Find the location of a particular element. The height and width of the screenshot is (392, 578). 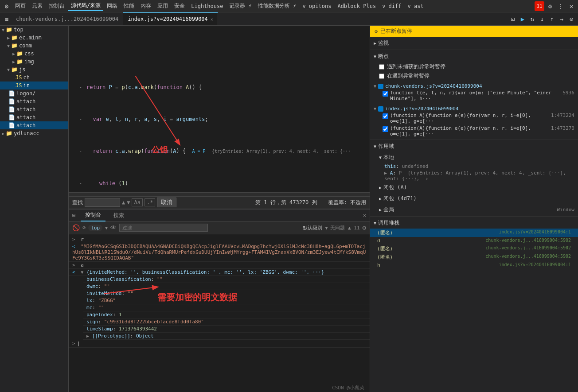

section-scope: ▼ 作用域 ▼ 本地 this: undefined ▶ A: P {tryEn… is located at coordinates (474, 178).